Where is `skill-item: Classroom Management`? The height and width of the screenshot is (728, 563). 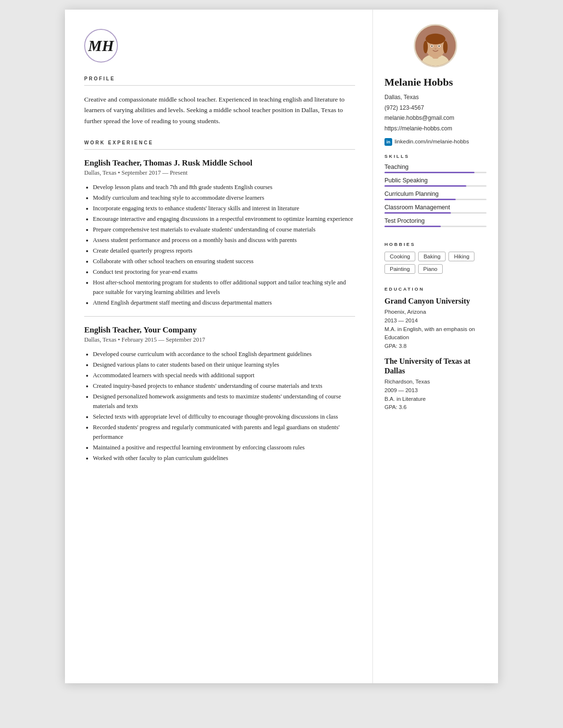
skill-item: Classroom Management is located at coordinates (435, 209).